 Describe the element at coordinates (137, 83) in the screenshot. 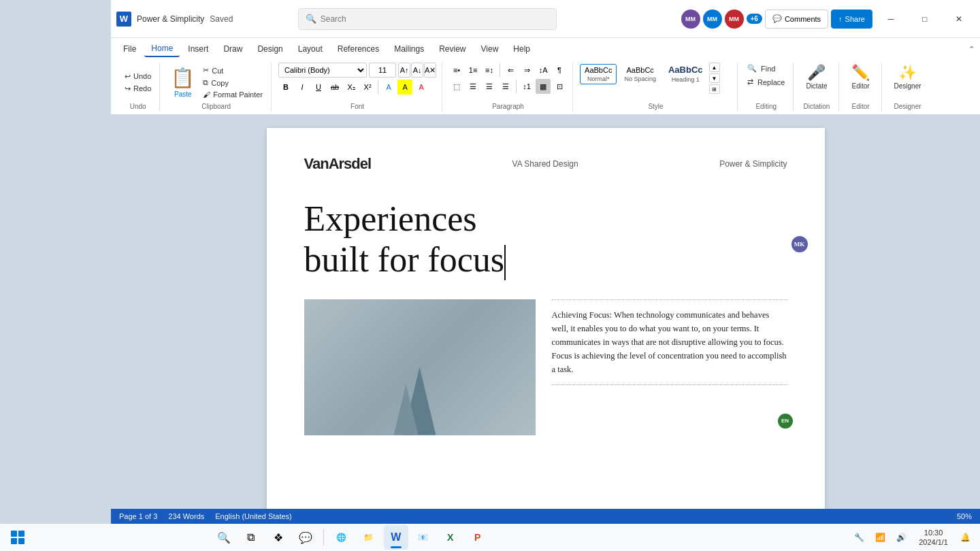

I see `undo-btns: ↩ Undo ↪ Redo` at that location.